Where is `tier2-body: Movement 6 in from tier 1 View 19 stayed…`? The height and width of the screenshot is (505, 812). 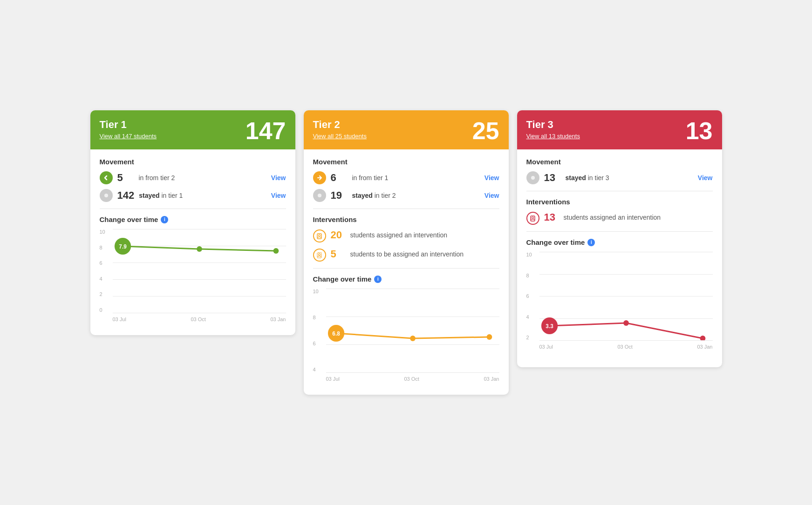
tier2-body: Movement 6 in from tier 1 View 19 stayed… is located at coordinates (406, 272).